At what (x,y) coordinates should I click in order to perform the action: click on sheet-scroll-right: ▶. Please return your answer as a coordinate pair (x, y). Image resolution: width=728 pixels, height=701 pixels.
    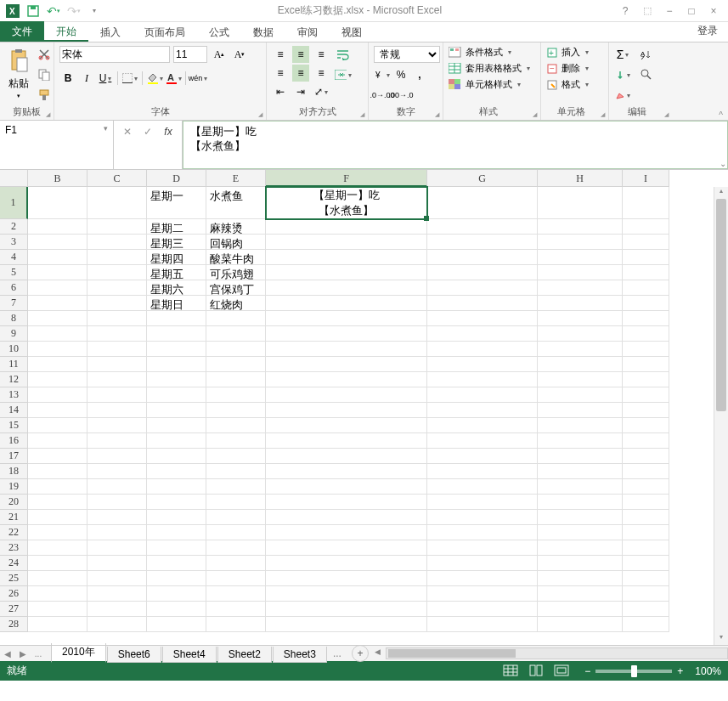
    Looking at the image, I should click on (23, 654).